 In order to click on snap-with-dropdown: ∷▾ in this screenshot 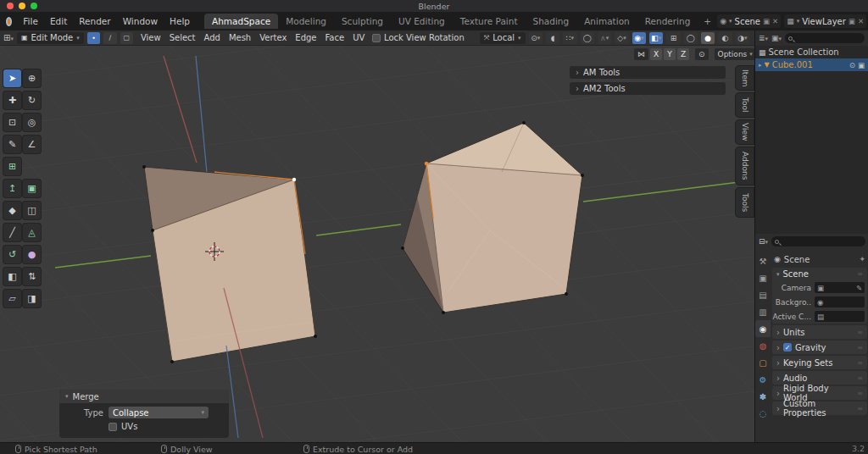, I will do `click(570, 38)`.